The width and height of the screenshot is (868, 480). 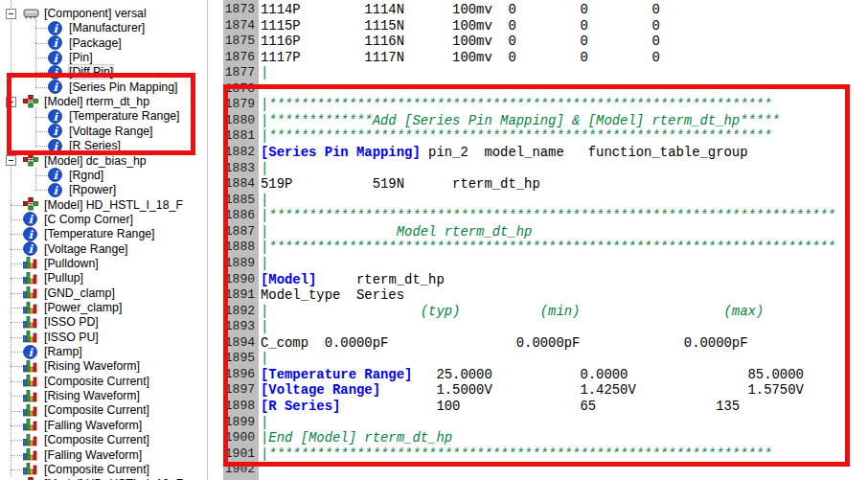 I want to click on tree-item-label: [Ramp], so click(x=63, y=352).